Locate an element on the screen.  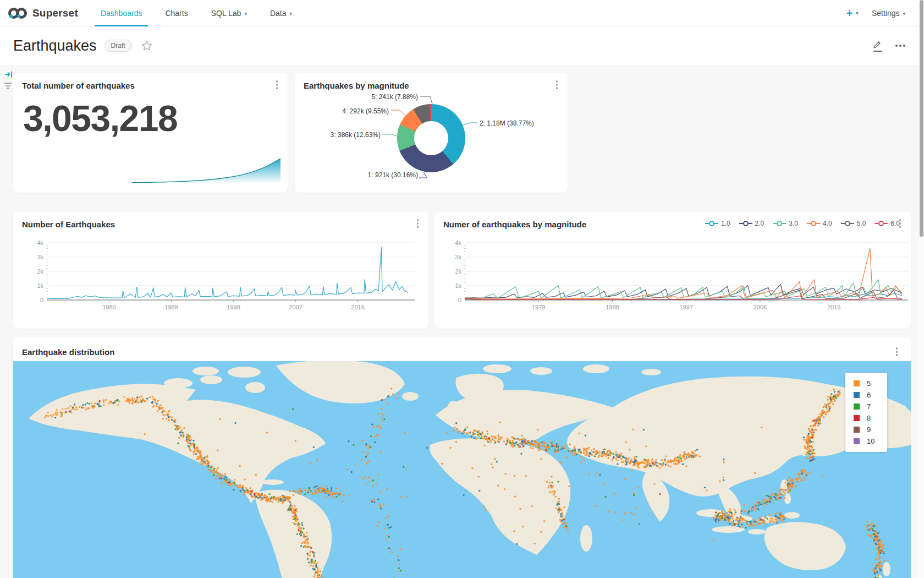
superset-infinity-icon is located at coordinates (18, 13).